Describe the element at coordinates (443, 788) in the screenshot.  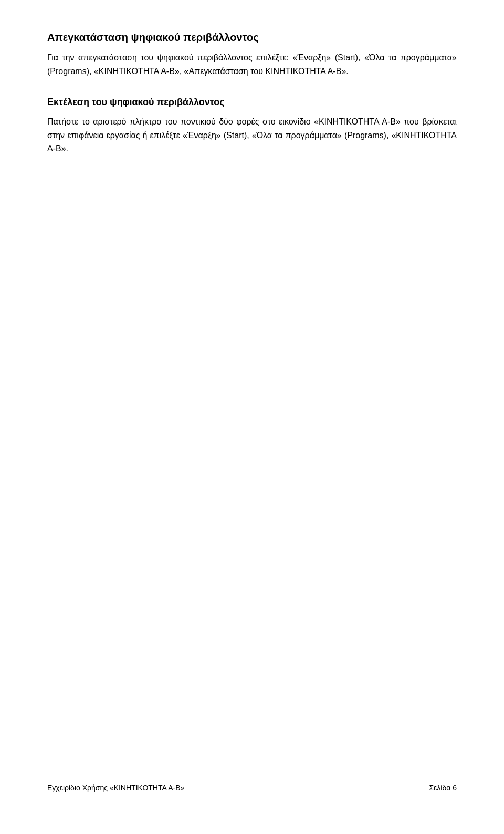
I see `footer-right-text: Σελίδα 6` at that location.